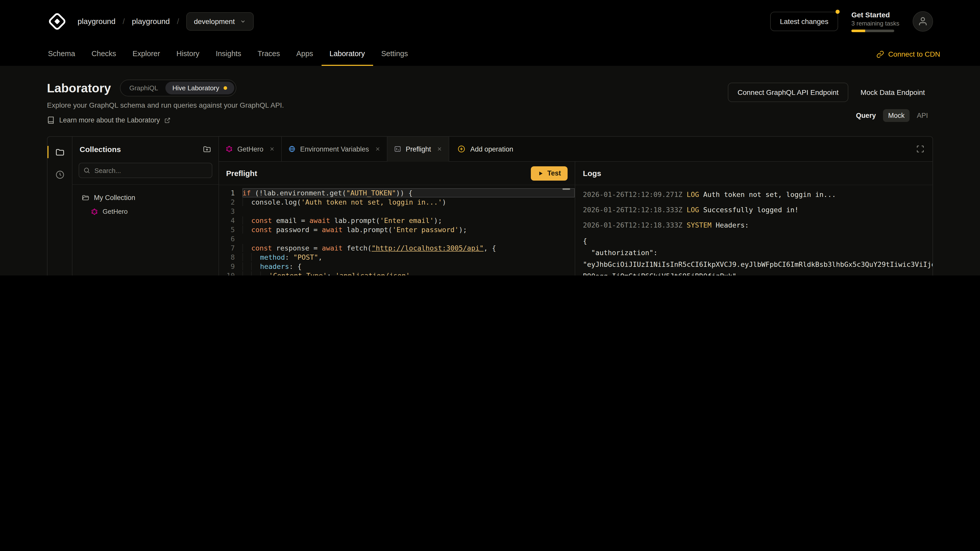  What do you see at coordinates (231, 266) in the screenshot?
I see `line-number: 9` at bounding box center [231, 266].